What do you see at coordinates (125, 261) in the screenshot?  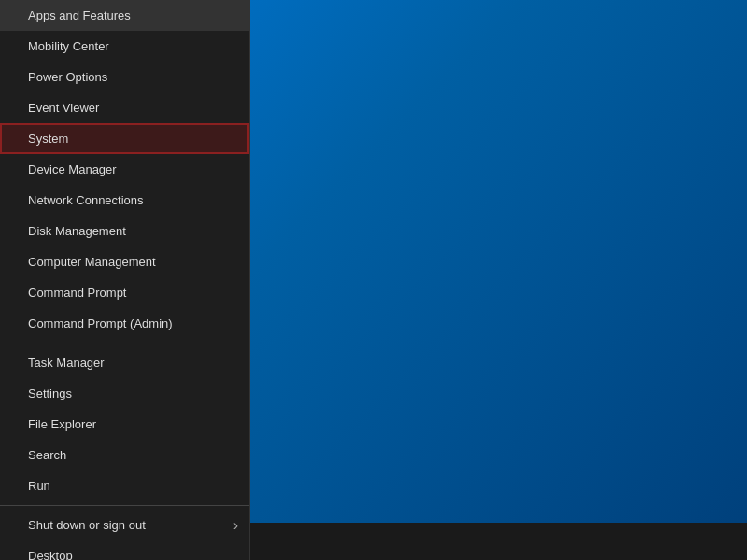 I see `menu-item-computer-management: Computer Management` at bounding box center [125, 261].